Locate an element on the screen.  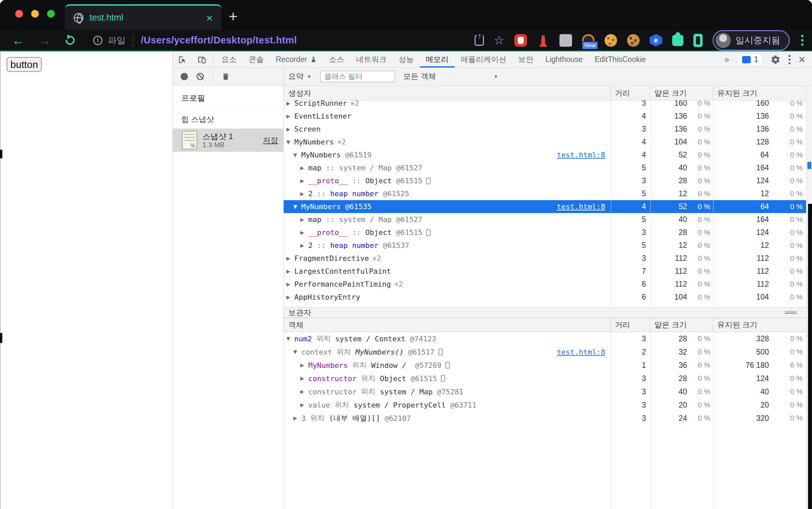
issues-button: 1 is located at coordinates (750, 60).